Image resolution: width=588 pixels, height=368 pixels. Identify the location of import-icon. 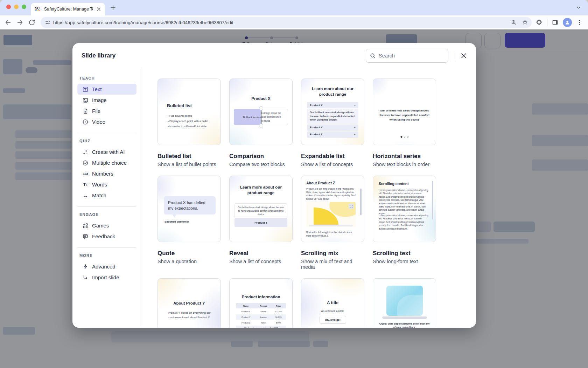
(85, 278).